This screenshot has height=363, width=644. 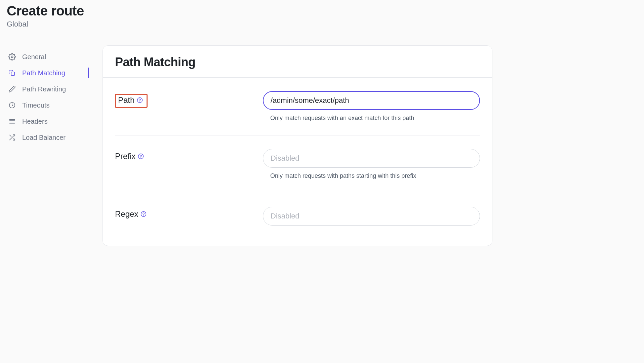 I want to click on sidebar-item-path-matching: Path Matching, so click(x=48, y=73).